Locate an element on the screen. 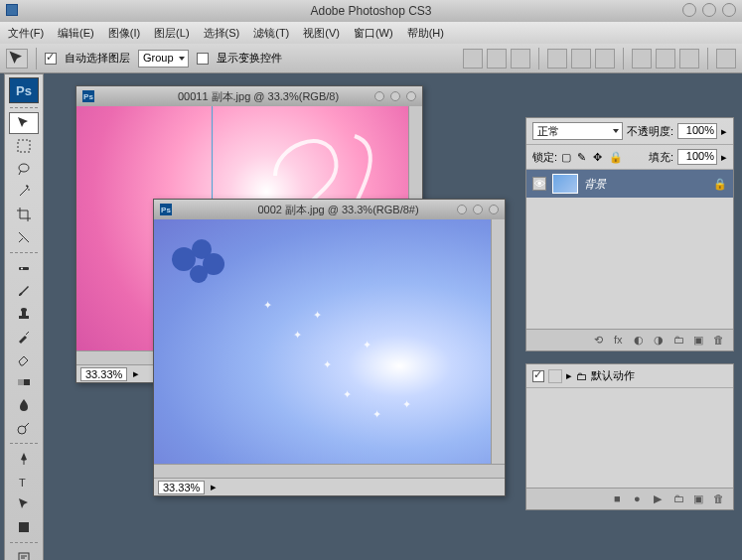 The height and width of the screenshot is (560, 742). delete-action-icon: 🗑 is located at coordinates (720, 499).